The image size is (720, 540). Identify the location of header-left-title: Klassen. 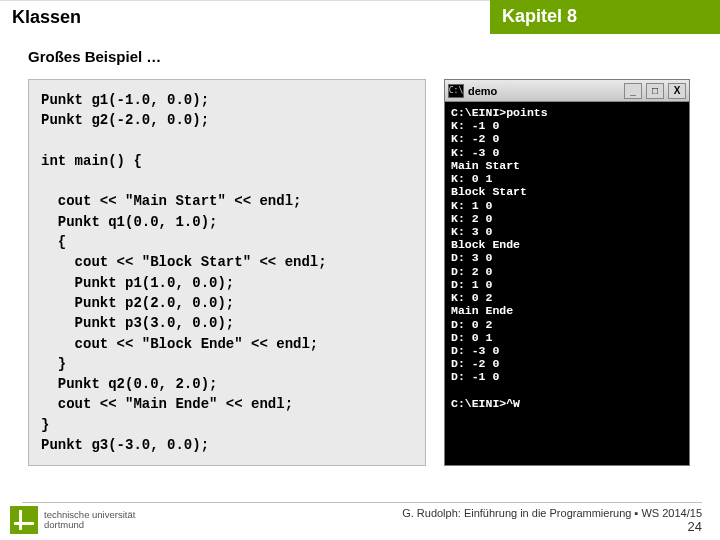
(245, 17).